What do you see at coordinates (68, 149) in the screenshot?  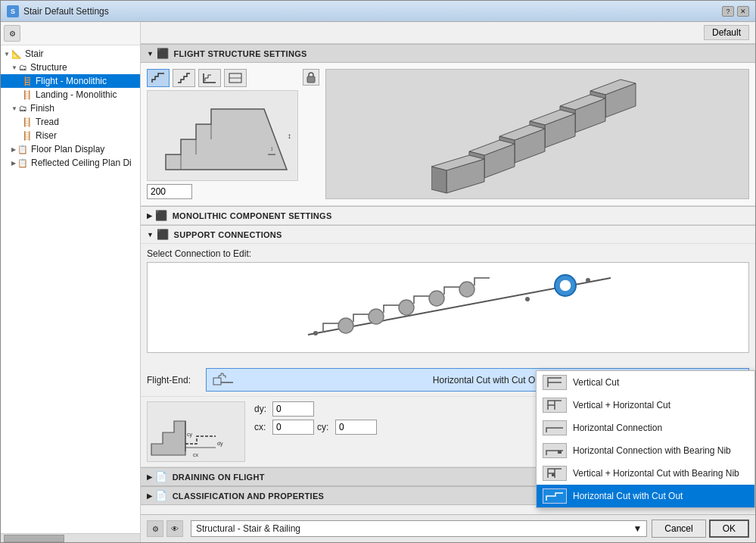 I see `tree-label-floor-plan: Floor Plan Display` at bounding box center [68, 149].